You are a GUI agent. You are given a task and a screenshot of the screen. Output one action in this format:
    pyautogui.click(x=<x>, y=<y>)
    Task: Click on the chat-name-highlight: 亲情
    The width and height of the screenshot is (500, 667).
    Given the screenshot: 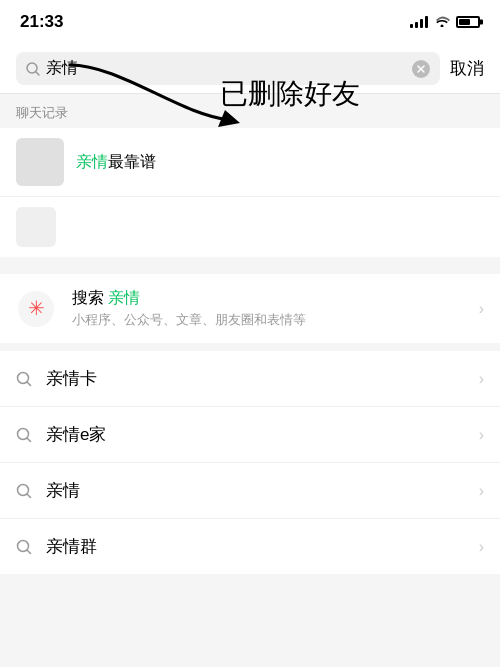 What is the action you would take?
    pyautogui.click(x=92, y=162)
    